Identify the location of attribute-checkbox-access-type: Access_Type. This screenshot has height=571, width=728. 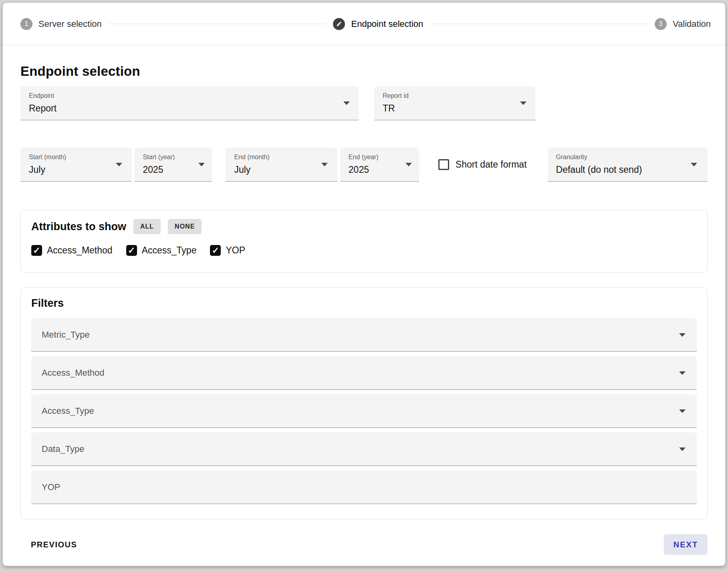
(161, 250).